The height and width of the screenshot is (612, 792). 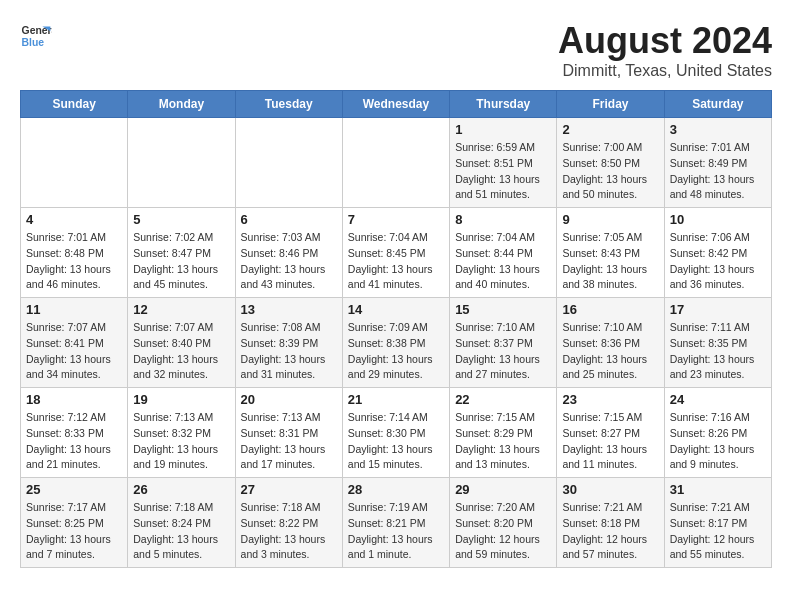 I want to click on calendar-cell: 17Sunrise: 7:11 AMSunset: 8:35 PMDayligh…, so click(x=718, y=343).